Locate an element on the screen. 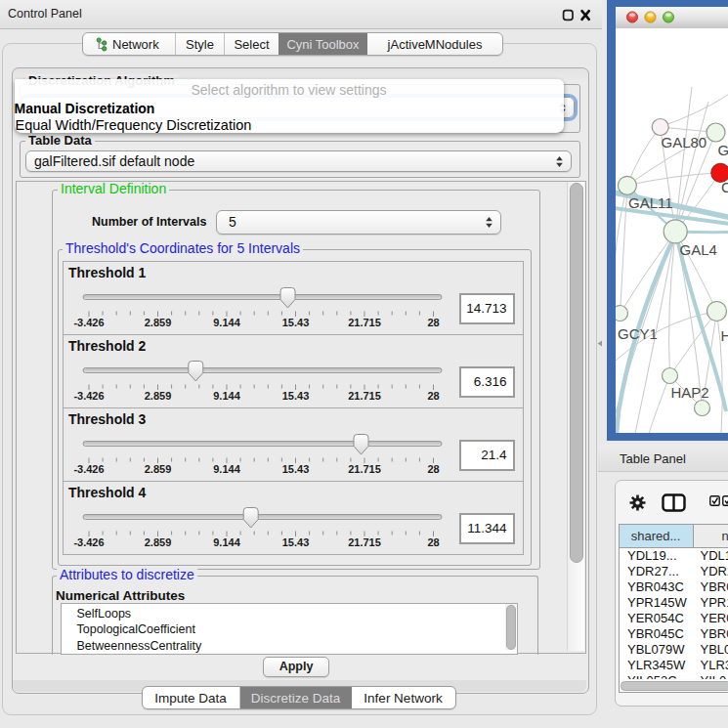 The image size is (728, 728). svg-text: HAP2 is located at coordinates (690, 391).